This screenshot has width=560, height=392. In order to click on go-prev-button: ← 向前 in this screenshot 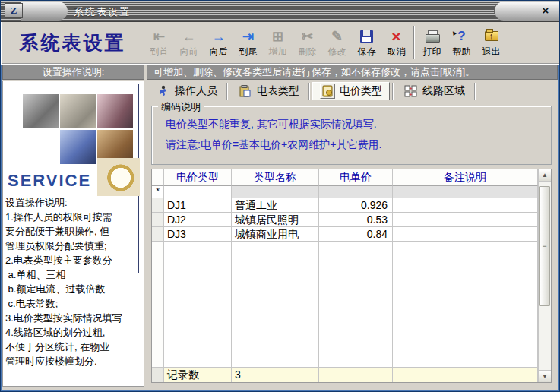, I will do `click(188, 43)`.